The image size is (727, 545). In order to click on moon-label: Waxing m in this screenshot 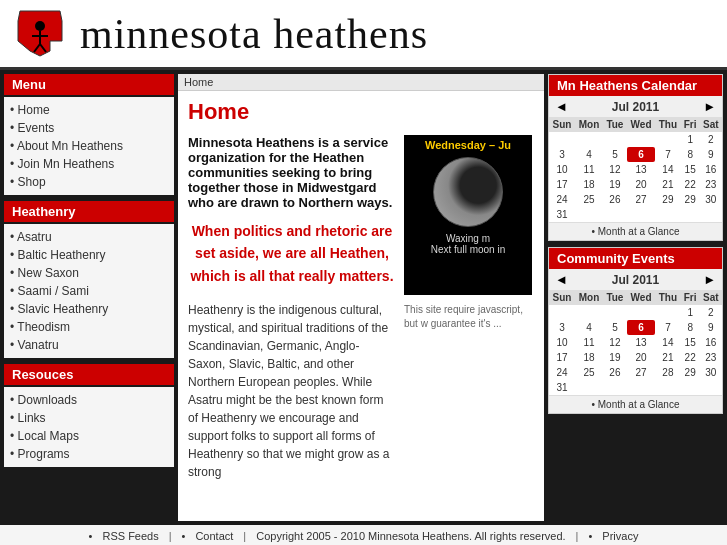, I will do `click(468, 238)`.